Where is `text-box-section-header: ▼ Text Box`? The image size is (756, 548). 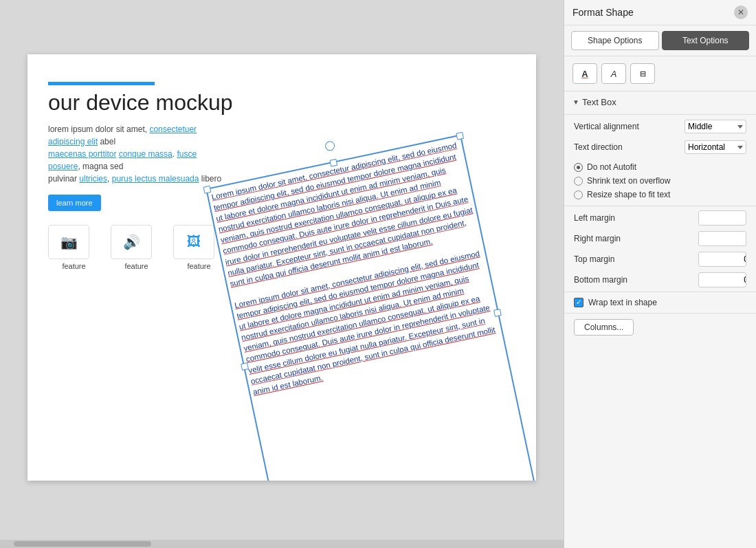
text-box-section-header: ▼ Text Box is located at coordinates (660, 102).